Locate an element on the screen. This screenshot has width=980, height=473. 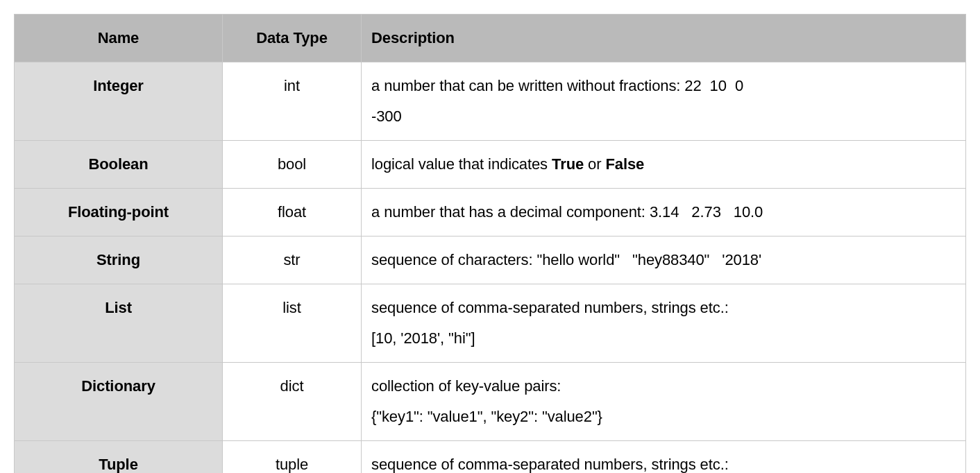
row-description: a number that has a decimal component: 3… is located at coordinates (664, 212).